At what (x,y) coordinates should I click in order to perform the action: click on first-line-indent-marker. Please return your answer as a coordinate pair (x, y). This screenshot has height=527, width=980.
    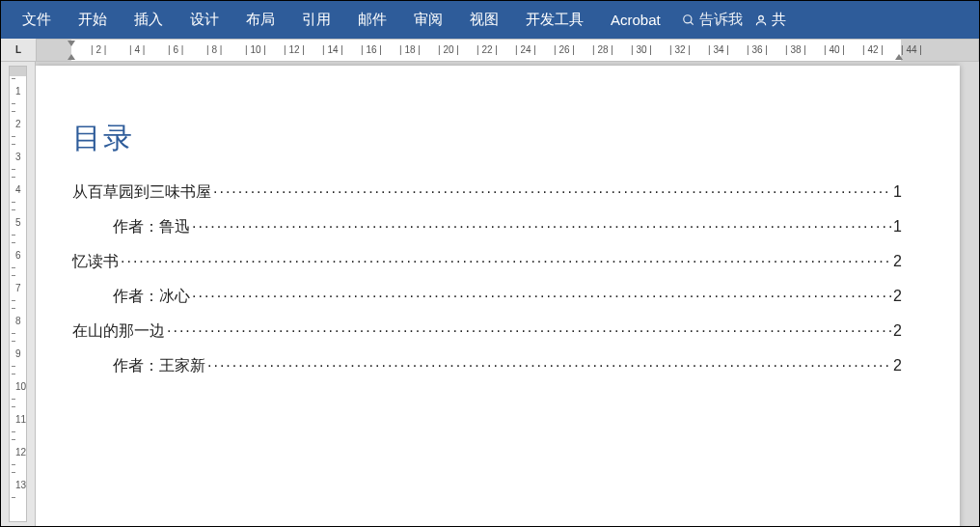
    Looking at the image, I should click on (71, 43).